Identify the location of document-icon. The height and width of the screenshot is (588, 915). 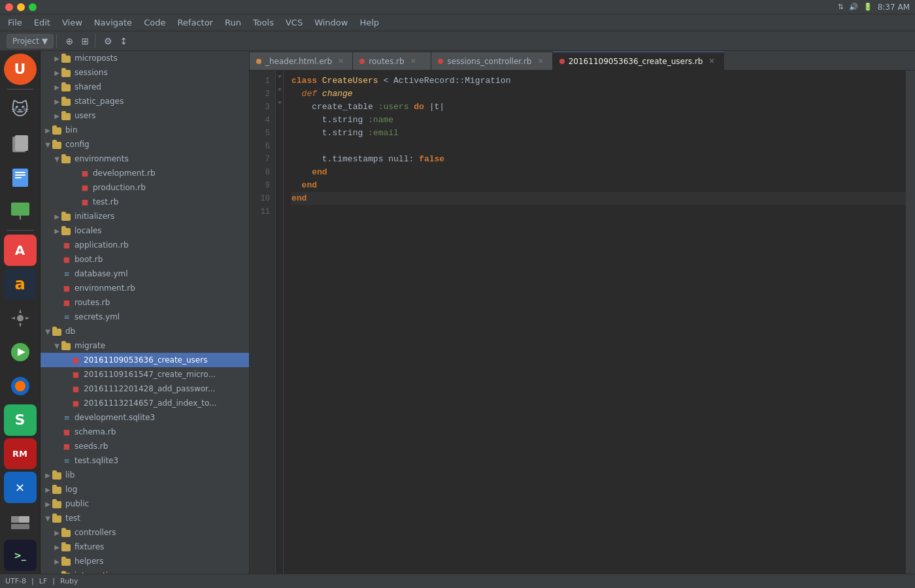
(20, 177).